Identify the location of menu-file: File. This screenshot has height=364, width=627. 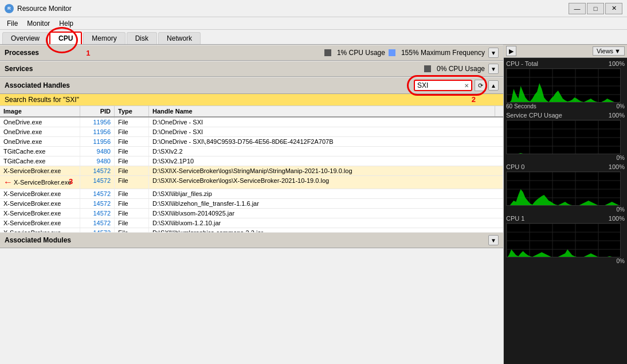
(13, 24).